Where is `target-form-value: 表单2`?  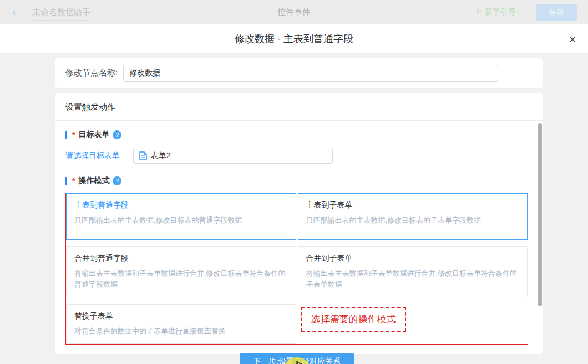 target-form-value: 表单2 is located at coordinates (161, 156).